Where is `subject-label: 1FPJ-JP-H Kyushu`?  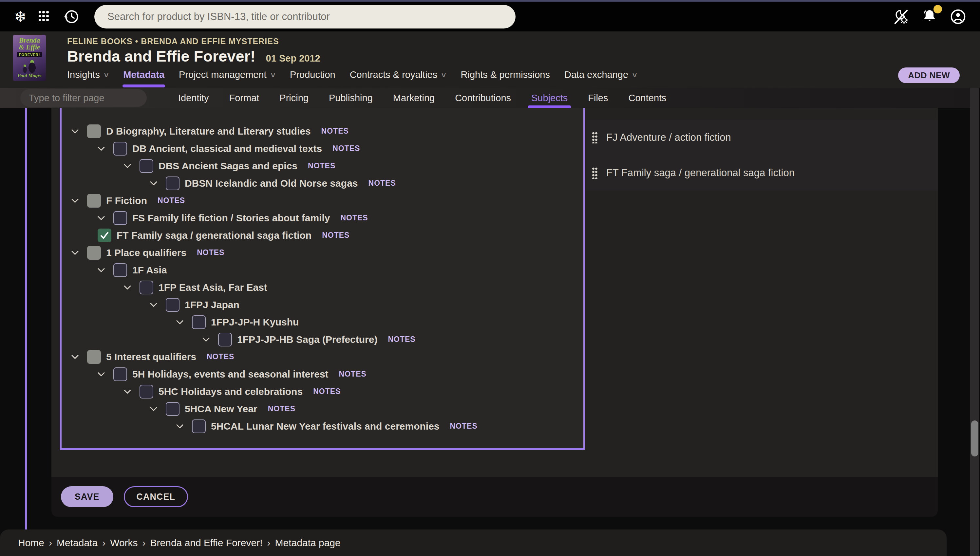
subject-label: 1FPJ-JP-H Kyushu is located at coordinates (255, 322).